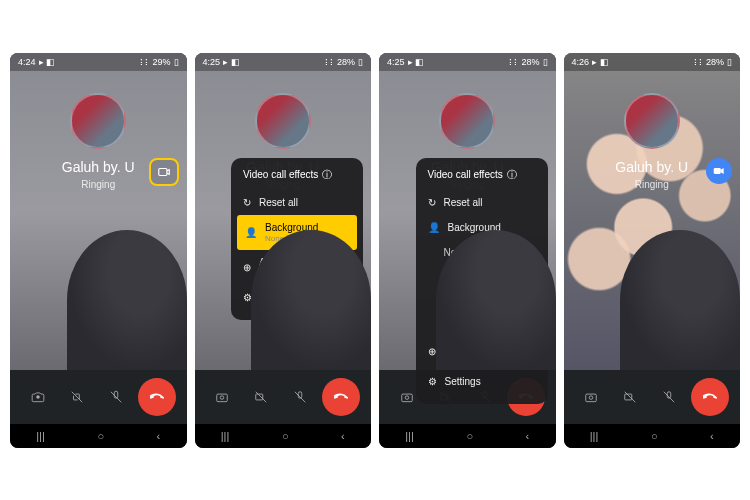 Image resolution: width=750 pixels, height=500 pixels. I want to click on battery-text: 29%, so click(161, 62).